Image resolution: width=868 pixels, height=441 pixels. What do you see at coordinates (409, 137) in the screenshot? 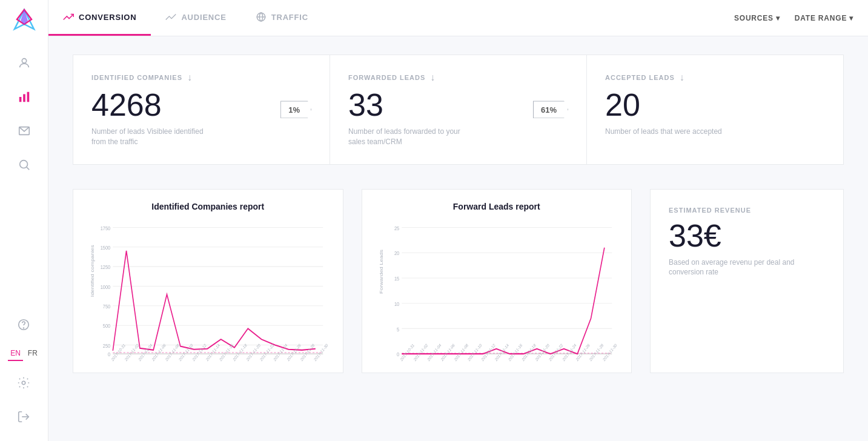
I see `stat-desc-leads: Number of leads forwarded to your sales …` at bounding box center [409, 137].